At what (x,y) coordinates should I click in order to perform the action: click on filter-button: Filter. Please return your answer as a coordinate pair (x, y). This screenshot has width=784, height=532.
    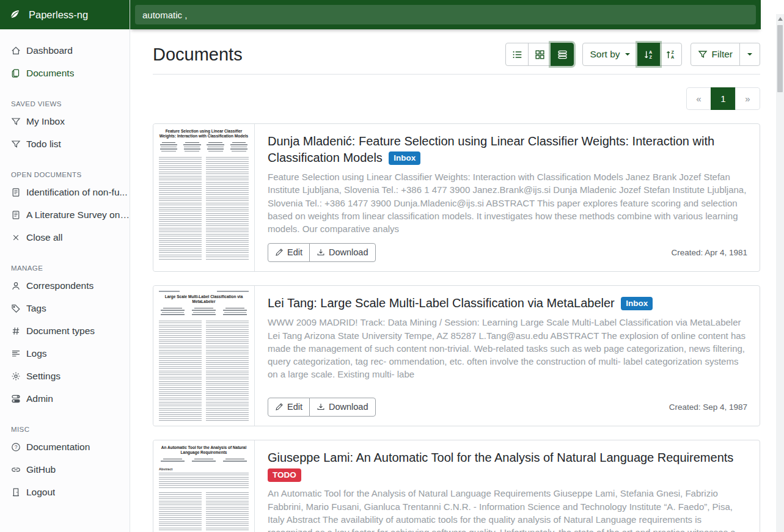
    Looking at the image, I should click on (715, 54).